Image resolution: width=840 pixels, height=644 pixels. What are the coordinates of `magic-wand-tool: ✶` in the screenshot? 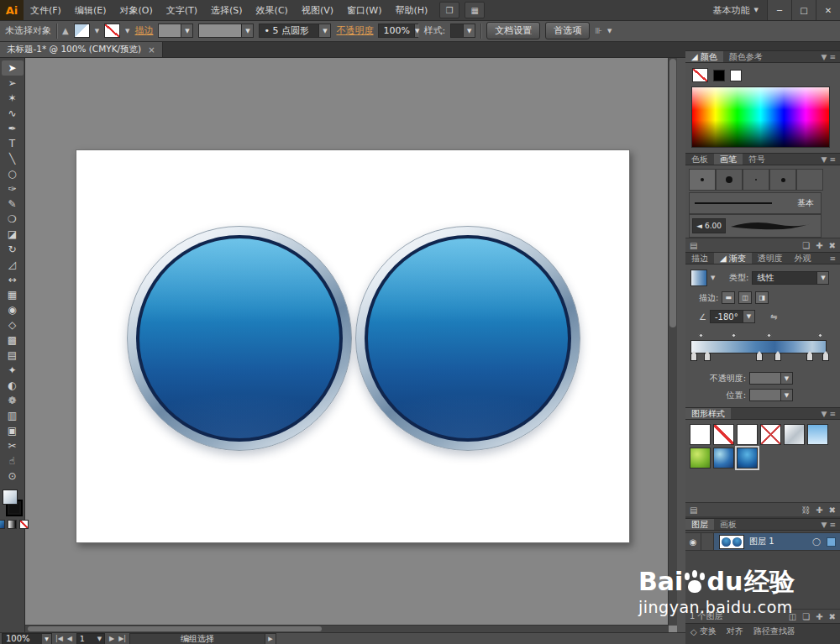 It's located at (13, 98).